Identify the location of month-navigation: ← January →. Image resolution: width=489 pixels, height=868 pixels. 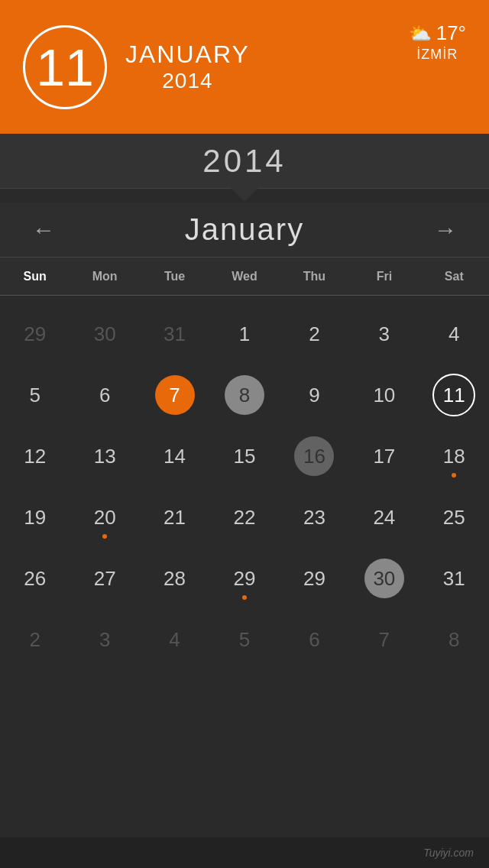
(244, 230).